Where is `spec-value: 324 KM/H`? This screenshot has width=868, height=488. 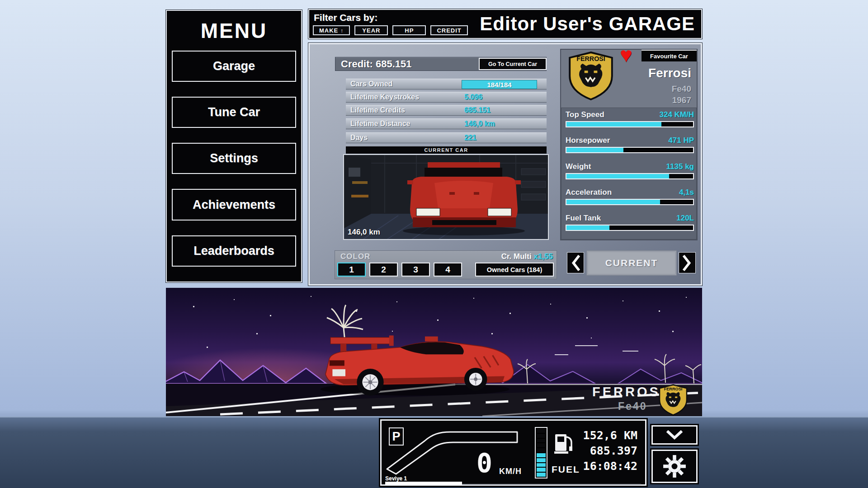 spec-value: 324 KM/H is located at coordinates (676, 115).